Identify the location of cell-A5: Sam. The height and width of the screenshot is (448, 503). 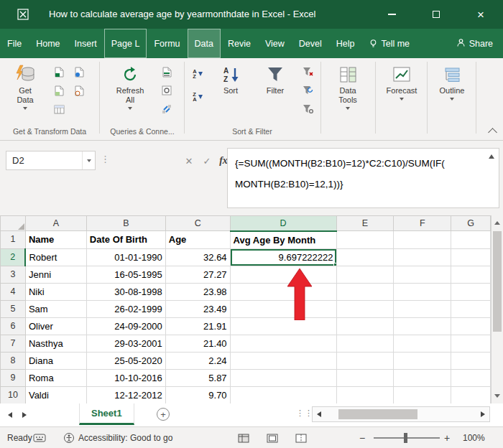
(56, 309).